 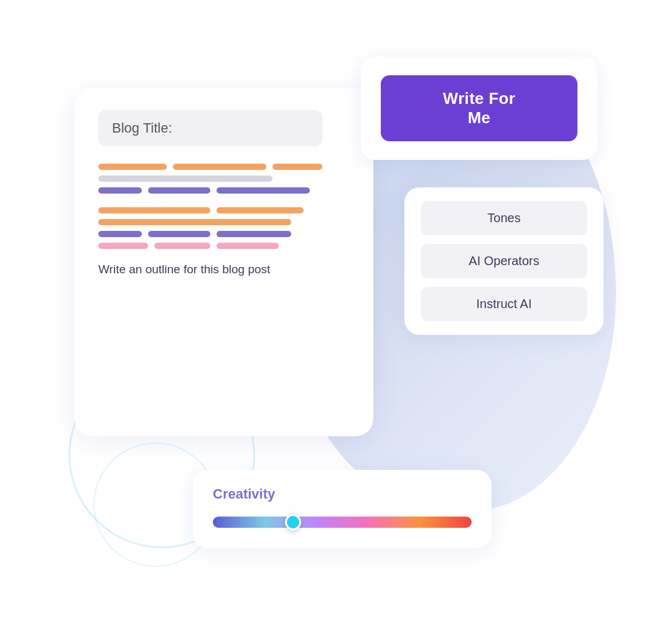 I want to click on line-gray, so click(x=185, y=179).